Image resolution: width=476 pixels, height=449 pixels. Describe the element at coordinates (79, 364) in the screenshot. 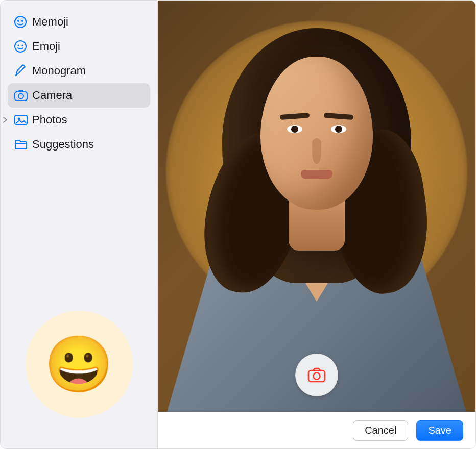

I see `preview-emoji: 😀` at that location.